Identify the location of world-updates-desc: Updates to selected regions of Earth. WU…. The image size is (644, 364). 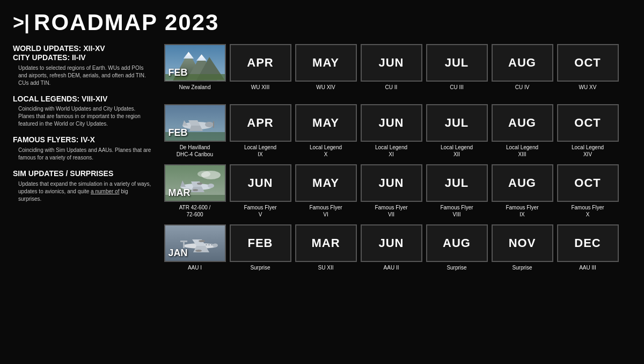
(82, 75).